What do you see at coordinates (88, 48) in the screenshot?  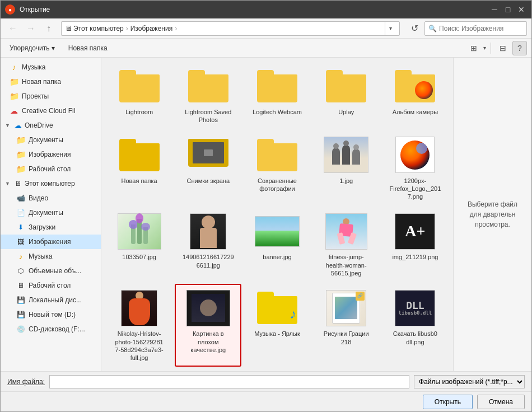 I see `new-folder-button: Новая папка` at bounding box center [88, 48].